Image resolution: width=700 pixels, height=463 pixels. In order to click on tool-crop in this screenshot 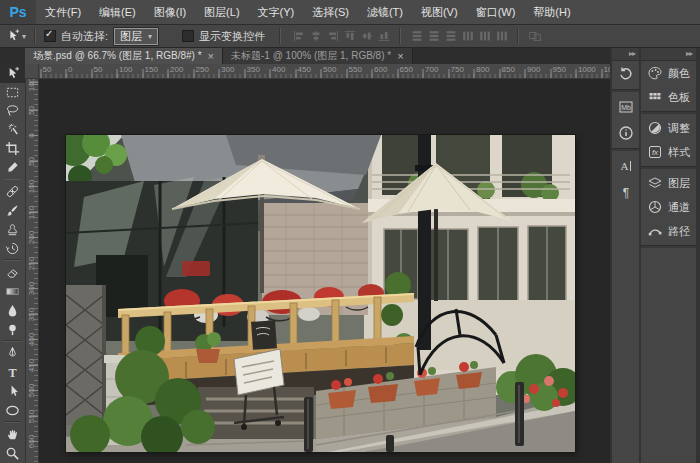, I will do `click(12, 148)`.